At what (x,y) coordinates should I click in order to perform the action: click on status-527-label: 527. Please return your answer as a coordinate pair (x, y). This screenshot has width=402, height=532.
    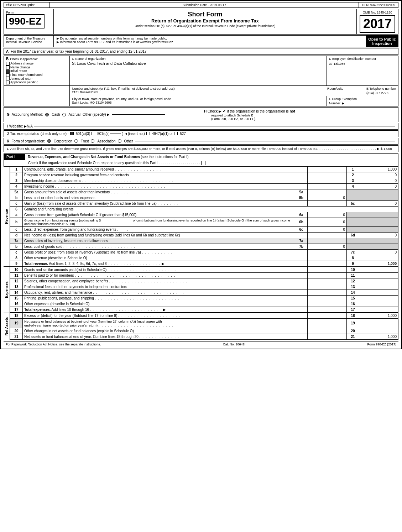
    Looking at the image, I should click on (183, 134).